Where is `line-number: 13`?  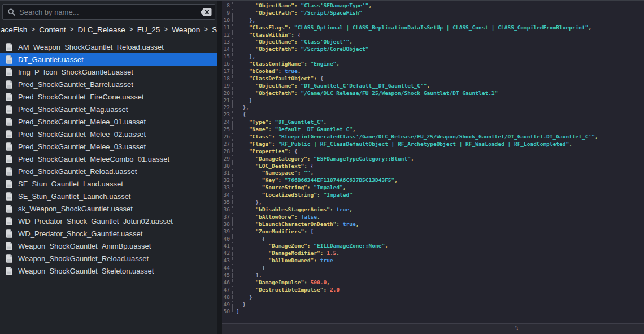 line-number: 13 is located at coordinates (227, 42).